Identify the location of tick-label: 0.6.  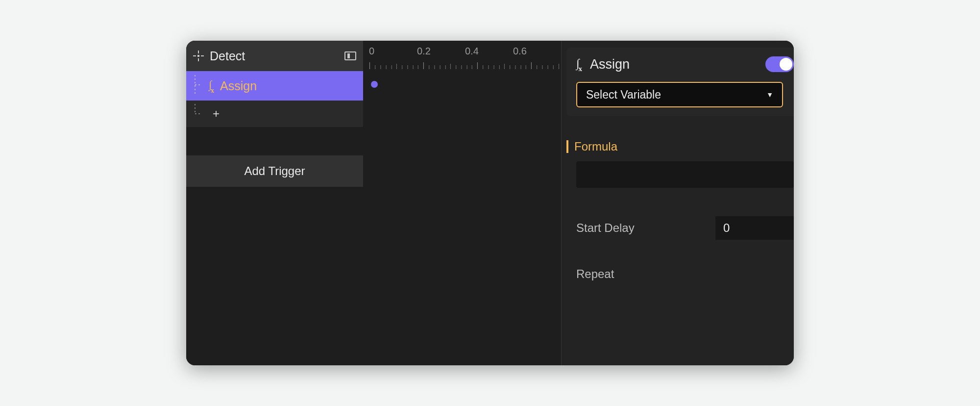
(537, 51).